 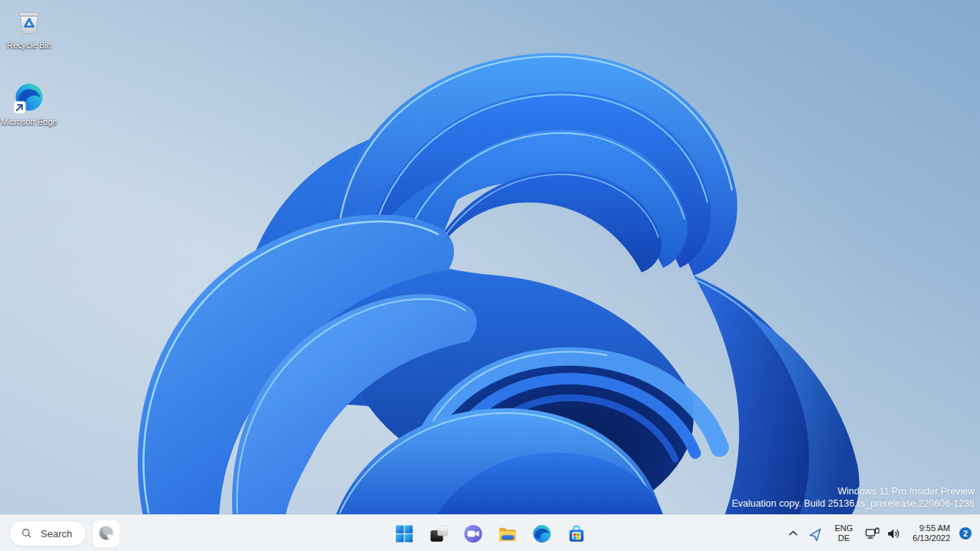 What do you see at coordinates (844, 528) in the screenshot?
I see `language-primary: ENG` at bounding box center [844, 528].